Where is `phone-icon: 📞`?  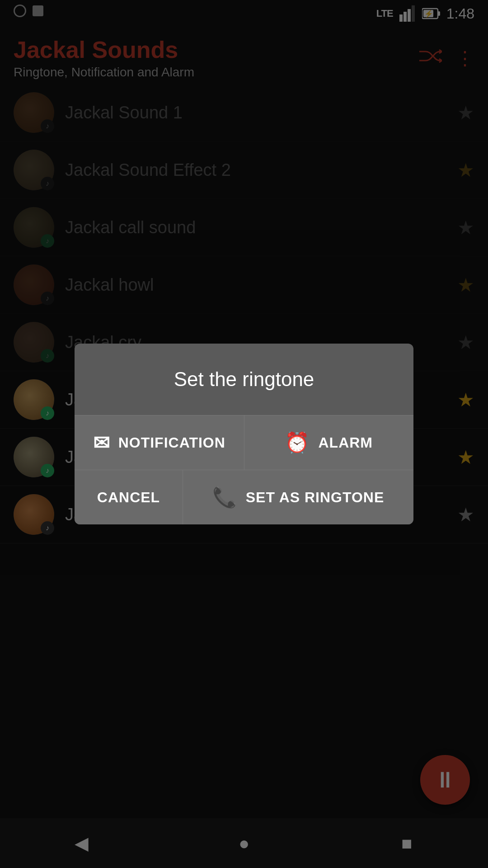
phone-icon: 📞 is located at coordinates (225, 497).